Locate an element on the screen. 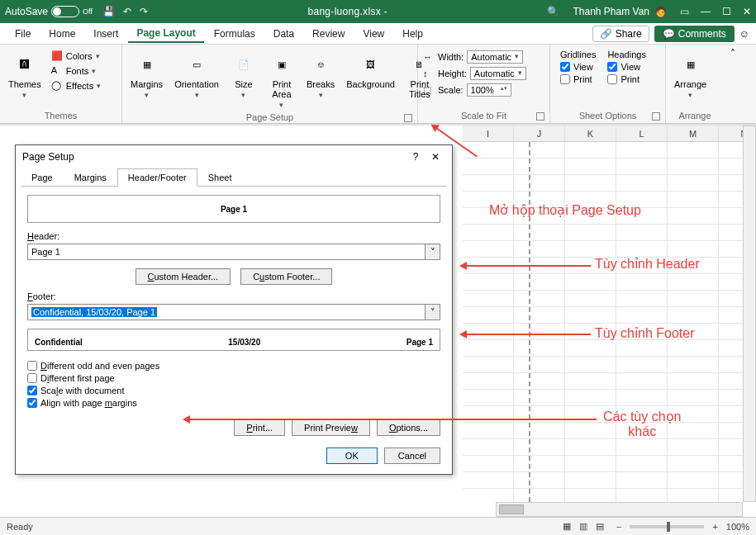  col-i: I is located at coordinates (488, 134).